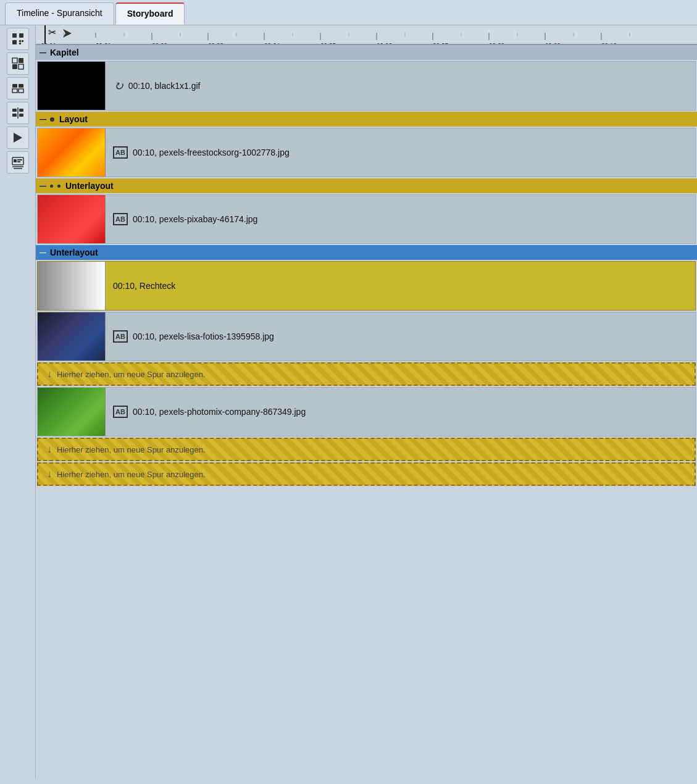  I want to click on track-header-unterlayout2: — Unterlayout, so click(367, 252).